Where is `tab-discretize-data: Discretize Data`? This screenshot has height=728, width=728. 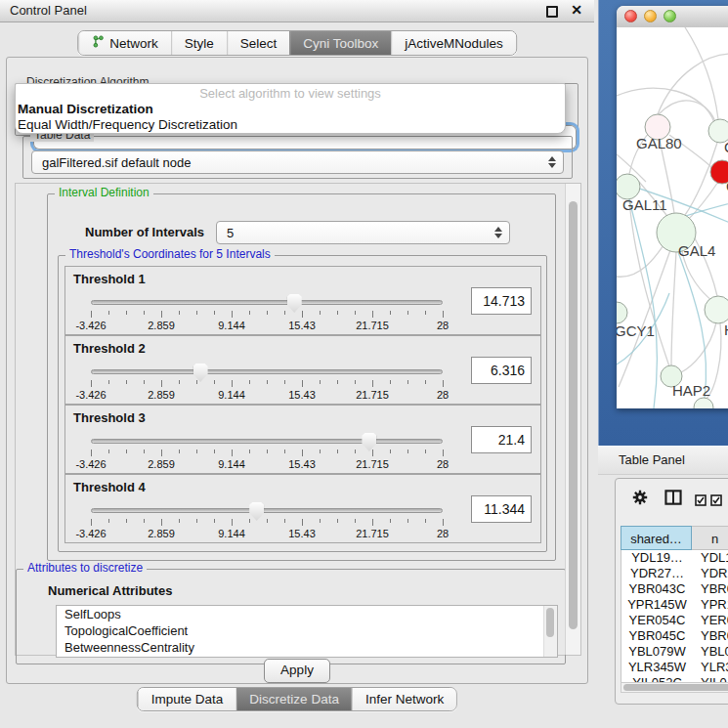
tab-discretize-data: Discretize Data is located at coordinates (293, 700).